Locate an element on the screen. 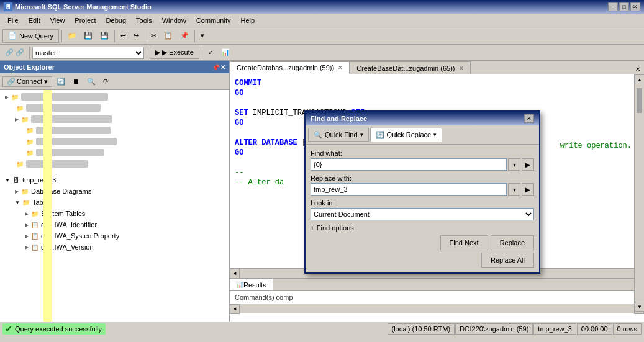  save-all-button: 💾 is located at coordinates (104, 36).